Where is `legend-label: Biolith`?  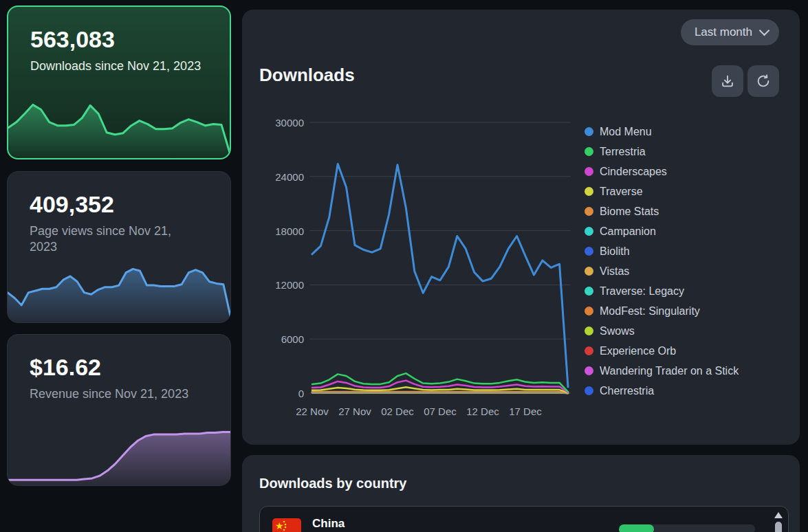
legend-label: Biolith is located at coordinates (615, 252).